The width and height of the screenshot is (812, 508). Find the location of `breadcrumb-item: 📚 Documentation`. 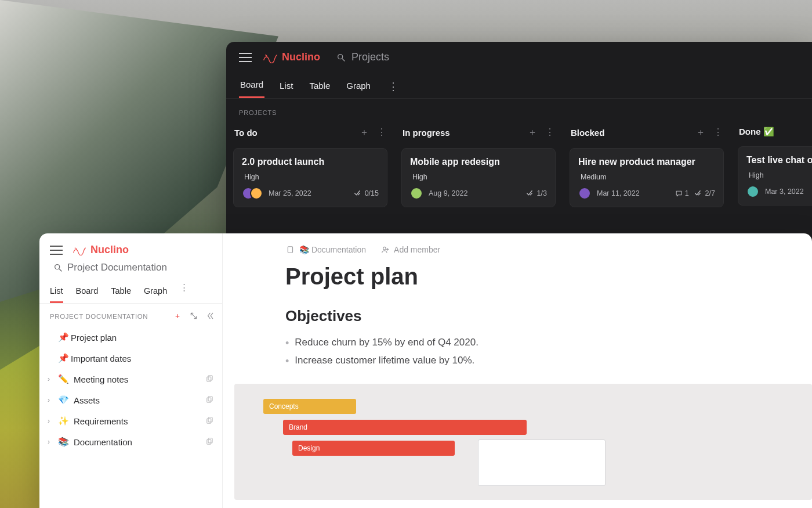

breadcrumb-item: 📚 Documentation is located at coordinates (326, 250).